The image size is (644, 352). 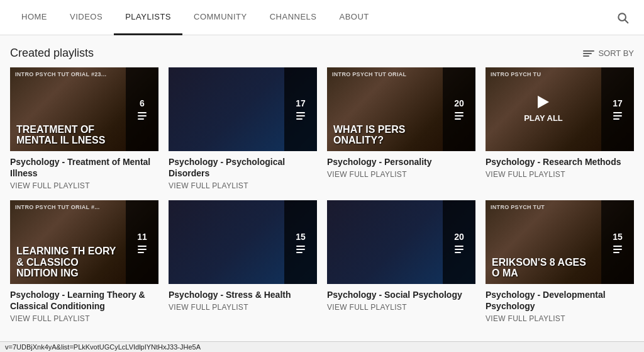 What do you see at coordinates (243, 295) in the screenshot?
I see `card-title: Psychology - Stress & Health` at bounding box center [243, 295].